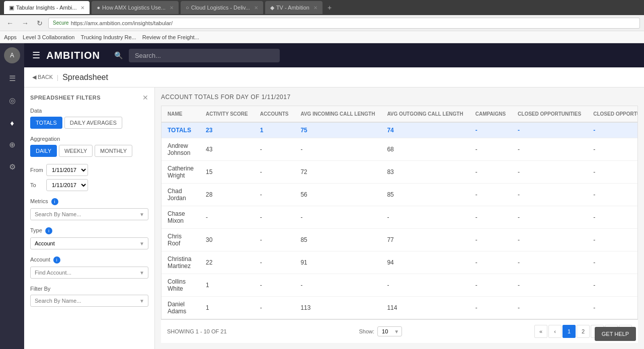 The width and height of the screenshot is (644, 349). Describe the element at coordinates (425, 114) in the screenshot. I see `col-avg-outgoing: AVG OUTGOING CALL LENGTH` at that location.